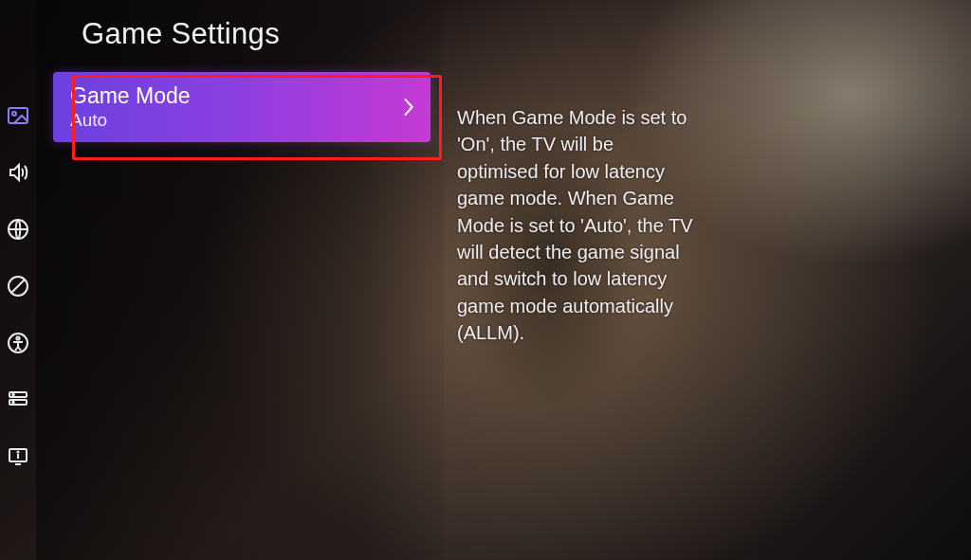  I want to click on network-icon, so click(18, 229).